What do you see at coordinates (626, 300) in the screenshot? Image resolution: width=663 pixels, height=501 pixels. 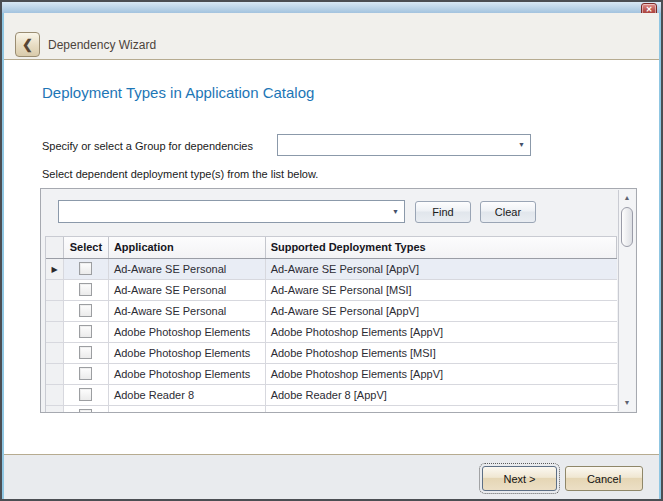 I see `vertical-scrollbar: ▲ ▼` at bounding box center [626, 300].